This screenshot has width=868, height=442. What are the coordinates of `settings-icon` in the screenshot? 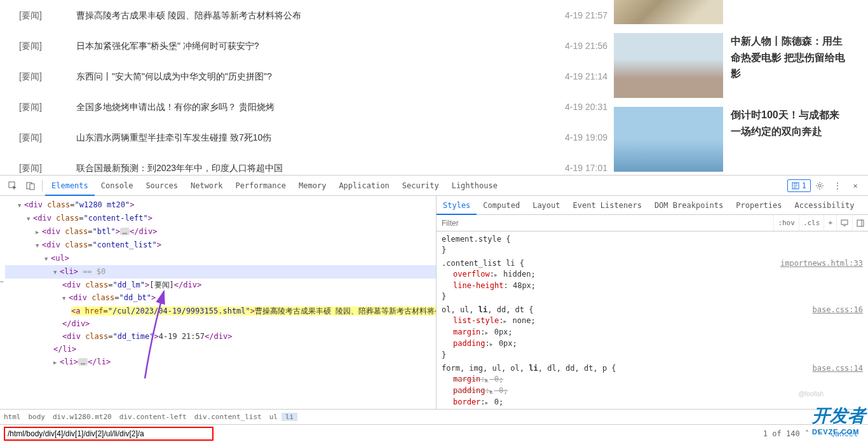 It's located at (820, 186).